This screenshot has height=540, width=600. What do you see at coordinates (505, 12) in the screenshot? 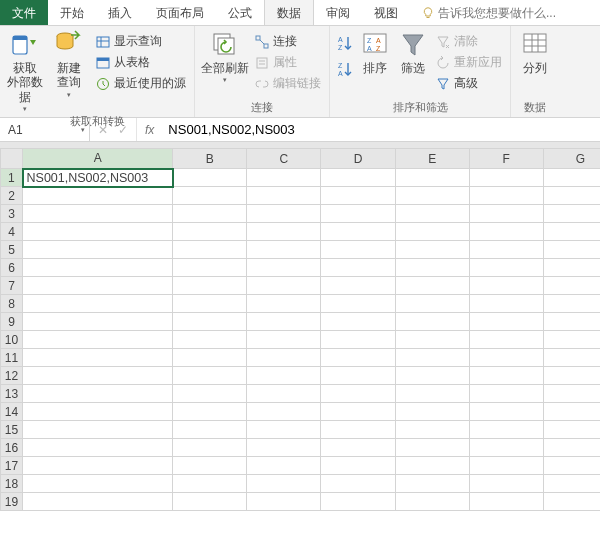
I see `tell-me-search: 告诉我您想要做什么...` at bounding box center [505, 12].